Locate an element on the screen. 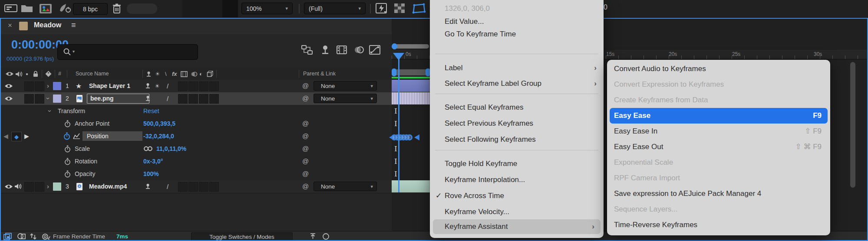 The height and width of the screenshot is (241, 868). property-name: Rotation is located at coordinates (86, 161).